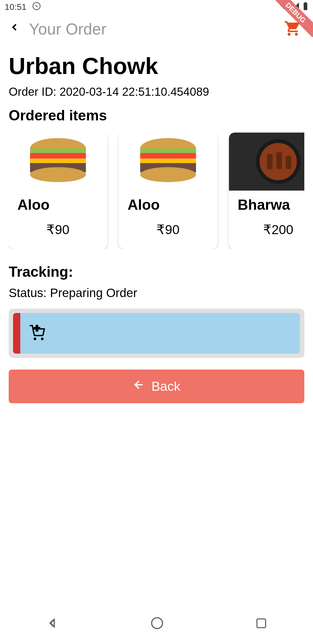 The width and height of the screenshot is (313, 644). What do you see at coordinates (156, 386) in the screenshot?
I see `back-button: Back` at bounding box center [156, 386].